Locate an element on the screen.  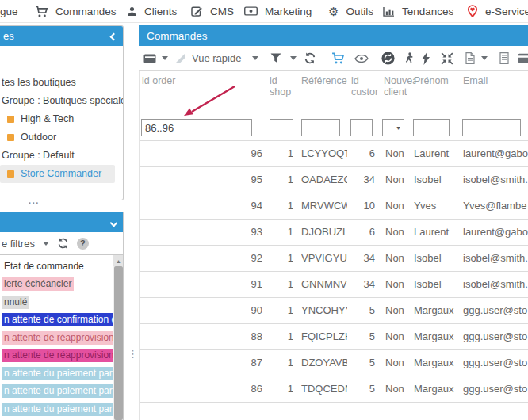
cell-reference: VPVIGYUL is located at coordinates (324, 258).